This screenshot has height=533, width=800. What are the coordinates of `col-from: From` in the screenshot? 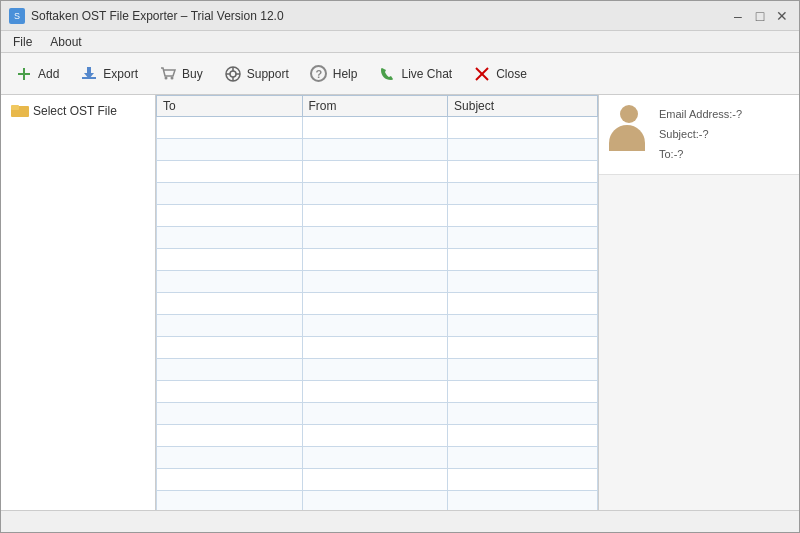 It's located at (375, 106).